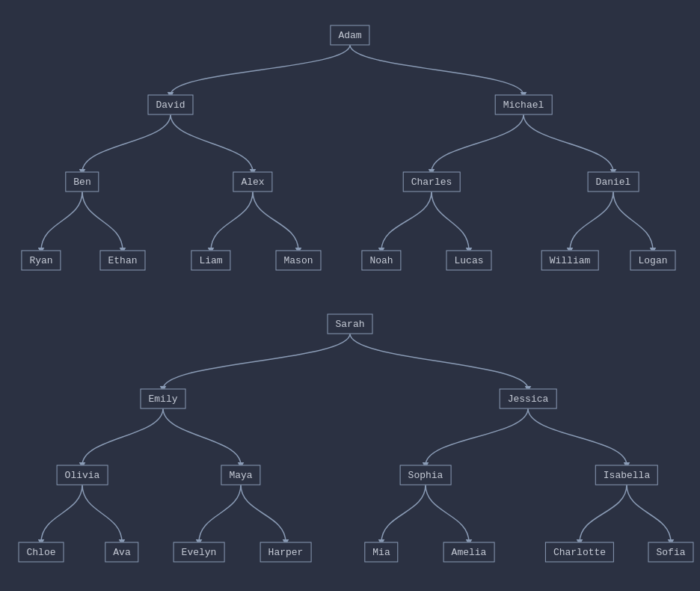  Describe the element at coordinates (199, 552) in the screenshot. I see `node-evelyn: Evelyn` at that location.